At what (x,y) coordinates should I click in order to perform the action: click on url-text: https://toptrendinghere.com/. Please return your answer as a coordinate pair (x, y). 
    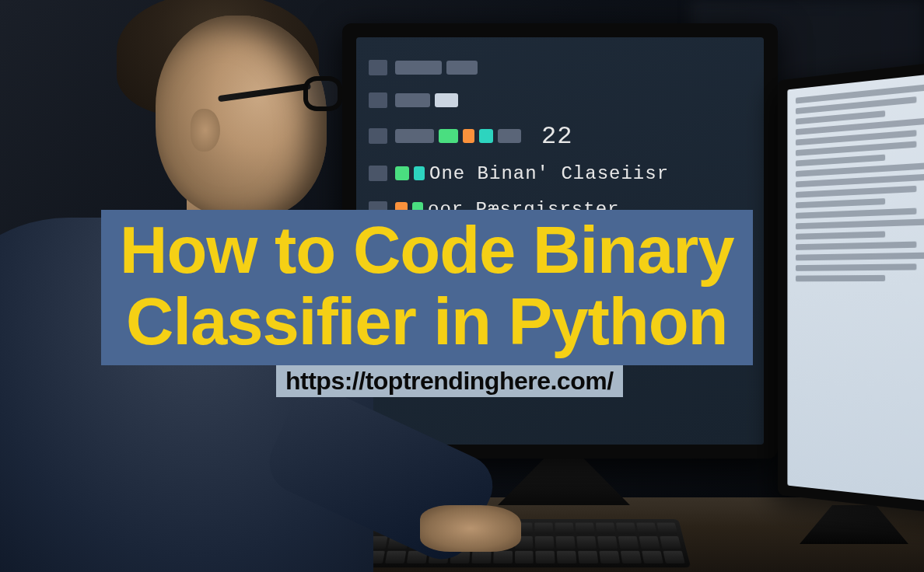
    Looking at the image, I should click on (450, 381).